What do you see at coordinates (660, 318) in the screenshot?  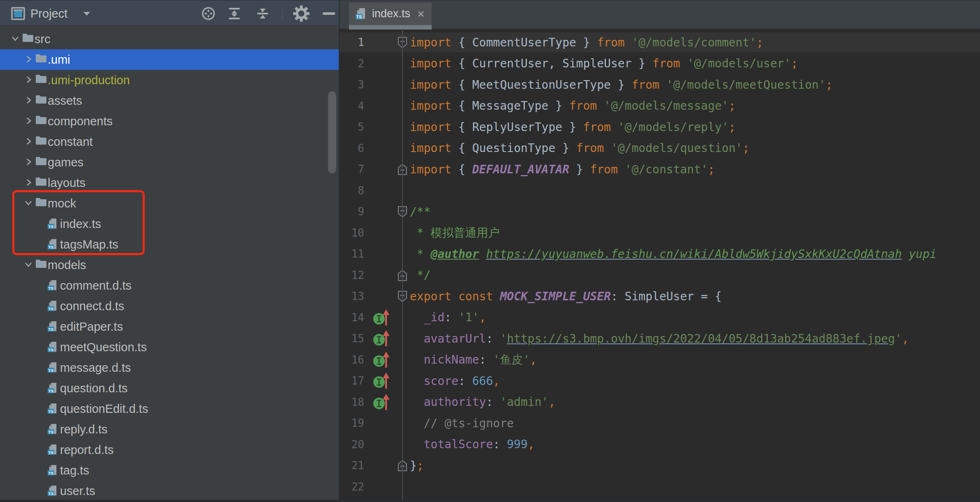 I see `code-line-14: 14 _id: '1',` at bounding box center [660, 318].